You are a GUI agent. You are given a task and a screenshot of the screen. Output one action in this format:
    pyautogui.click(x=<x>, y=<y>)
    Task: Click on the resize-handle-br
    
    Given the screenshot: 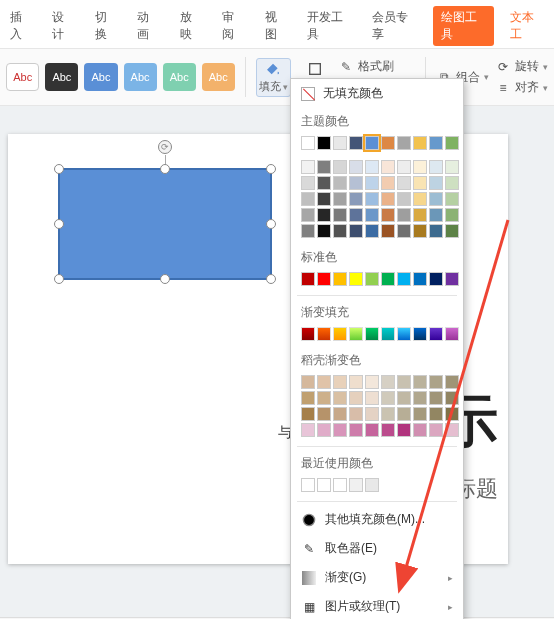 What is the action you would take?
    pyautogui.click(x=271, y=279)
    